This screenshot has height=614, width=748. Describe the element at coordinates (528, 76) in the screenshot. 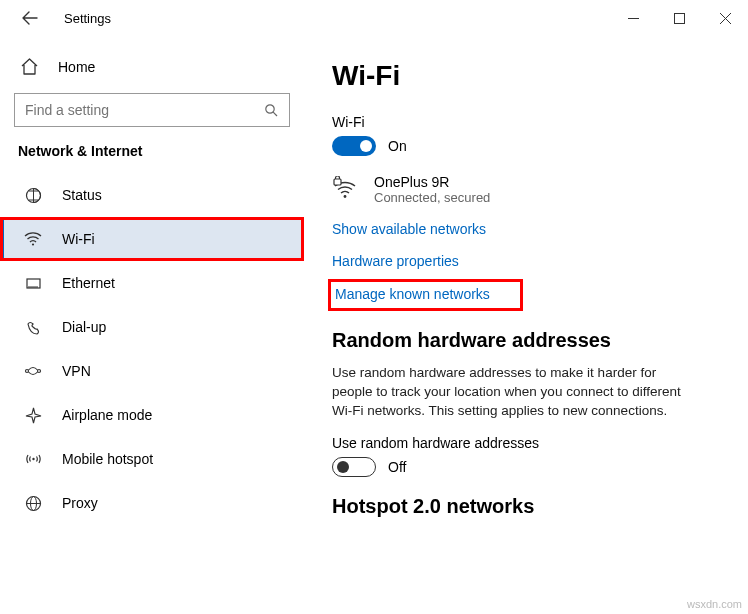

I see `page-title: Wi-Fi` at that location.